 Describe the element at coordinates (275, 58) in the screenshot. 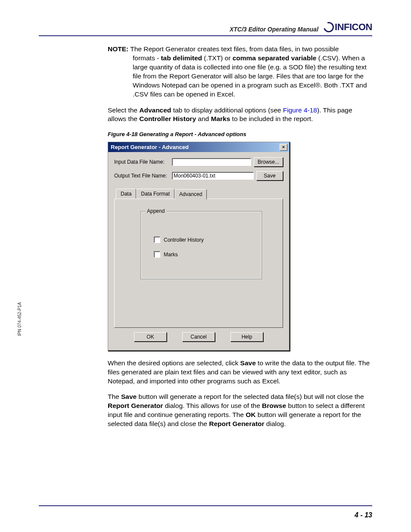

I see `note-bold-csv: comma separated variable` at that location.